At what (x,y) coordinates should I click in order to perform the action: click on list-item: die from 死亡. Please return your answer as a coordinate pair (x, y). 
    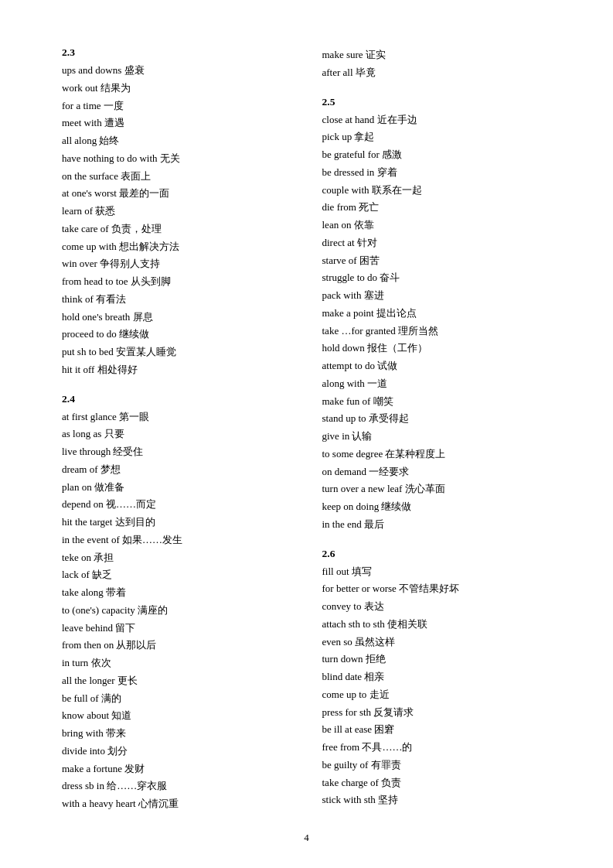
    Looking at the image, I should click on (438, 207).